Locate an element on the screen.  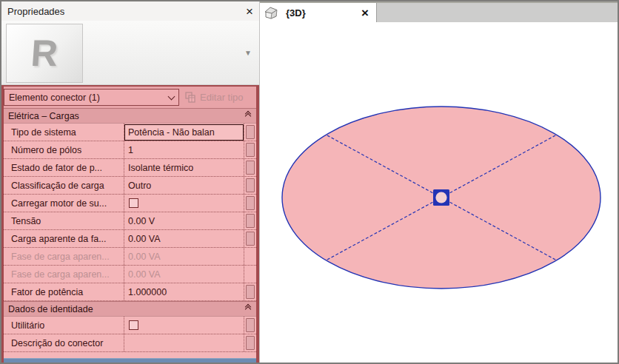
apparent-load-field: 0.00 VA is located at coordinates (184, 238).